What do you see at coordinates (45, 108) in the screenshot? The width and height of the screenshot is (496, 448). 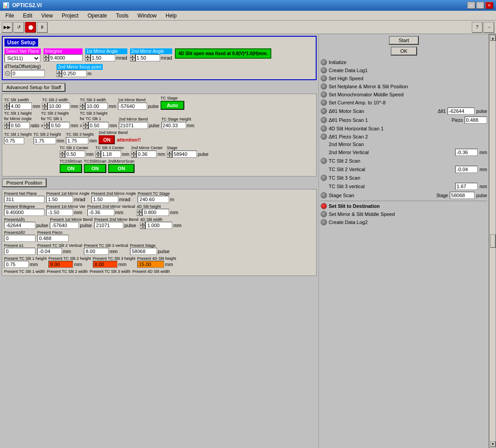 I see `tc-slit2-width-down: ▼` at bounding box center [45, 108].